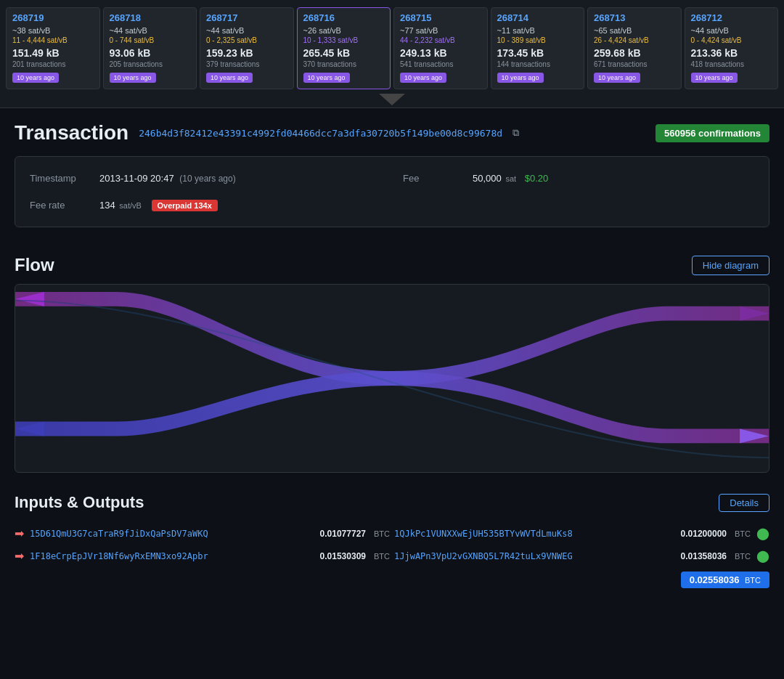  Describe the element at coordinates (19, 556) in the screenshot. I see `input-arrow-icon-2: ➡` at that location.